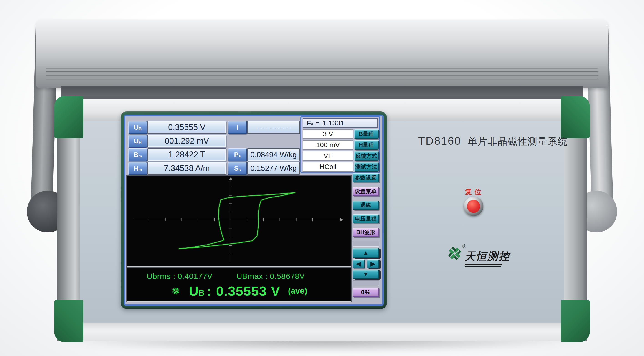 The image size is (644, 356). What do you see at coordinates (238, 127) in the screenshot?
I see `i-label-button: I` at bounding box center [238, 127].